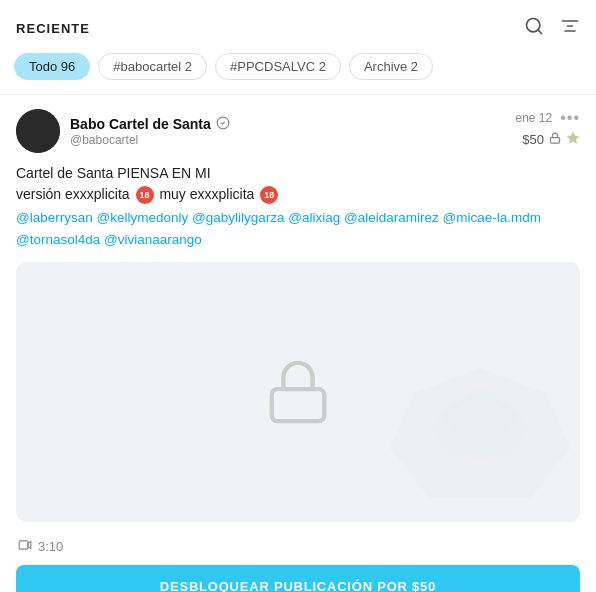  Describe the element at coordinates (480, 435) in the screenshot. I see `media-watermark` at that location.